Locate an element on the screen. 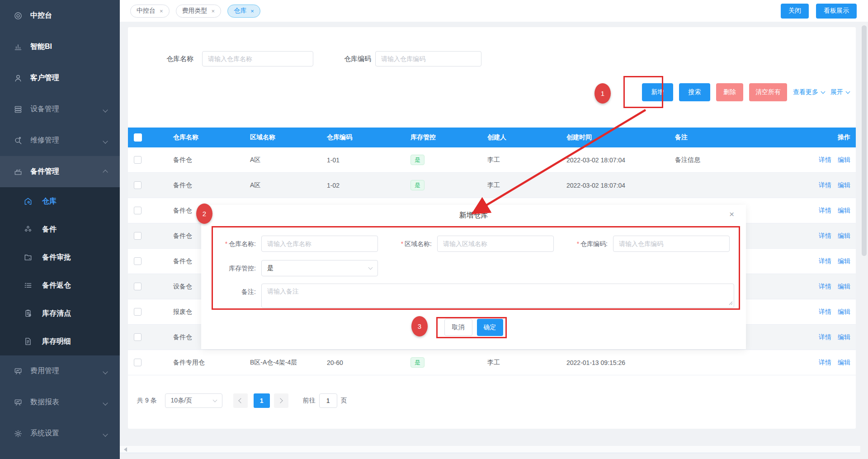 Image resolution: width=868 pixels, height=459 pixels. select-all-checkbox is located at coordinates (138, 137).